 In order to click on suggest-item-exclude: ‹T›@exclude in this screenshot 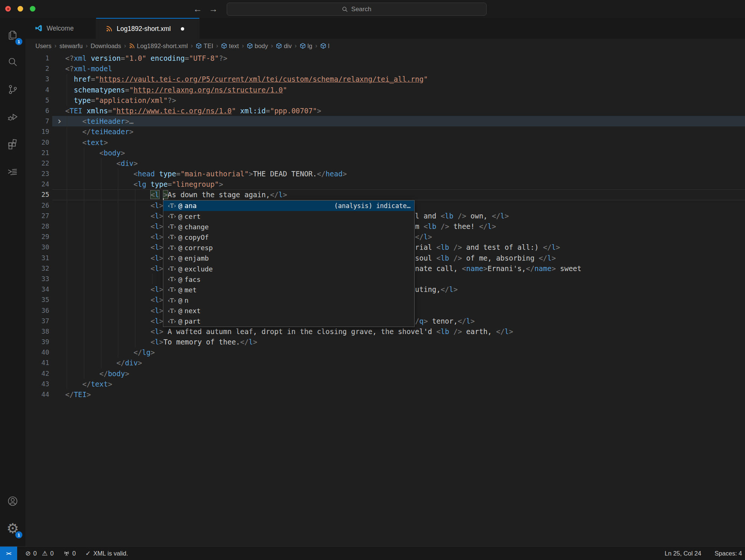, I will do `click(289, 269)`.